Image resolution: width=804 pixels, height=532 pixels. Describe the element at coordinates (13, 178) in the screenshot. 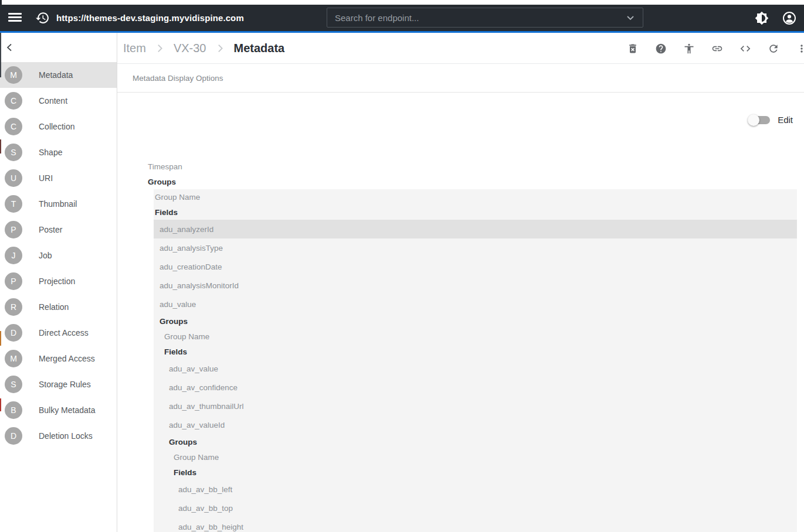

I see `letter-avatar-icon: U` at that location.